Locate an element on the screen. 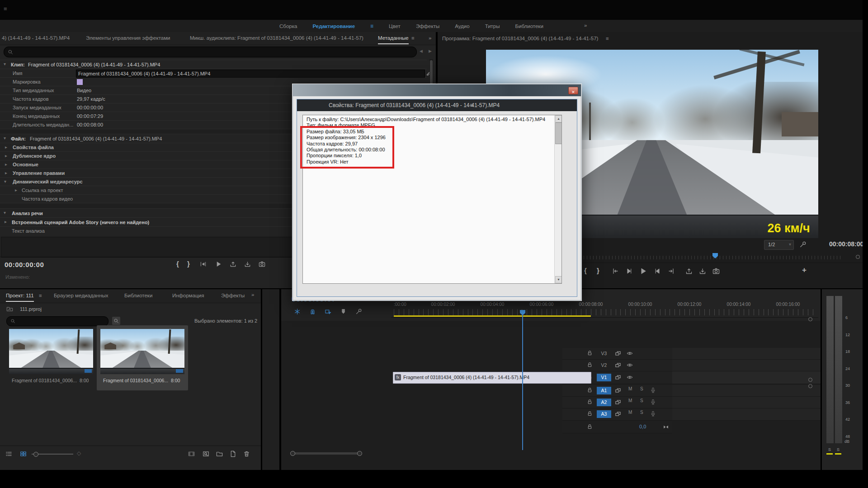 The height and width of the screenshot is (488, 868). workspace-tab-audio: Аудио is located at coordinates (462, 26).